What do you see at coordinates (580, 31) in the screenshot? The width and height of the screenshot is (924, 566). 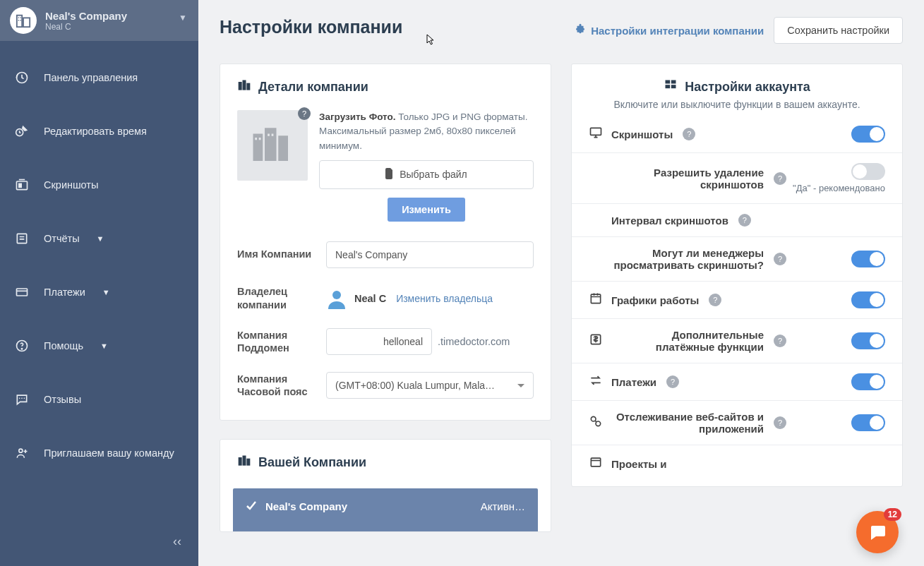 I see `puzzle-icon` at bounding box center [580, 31].